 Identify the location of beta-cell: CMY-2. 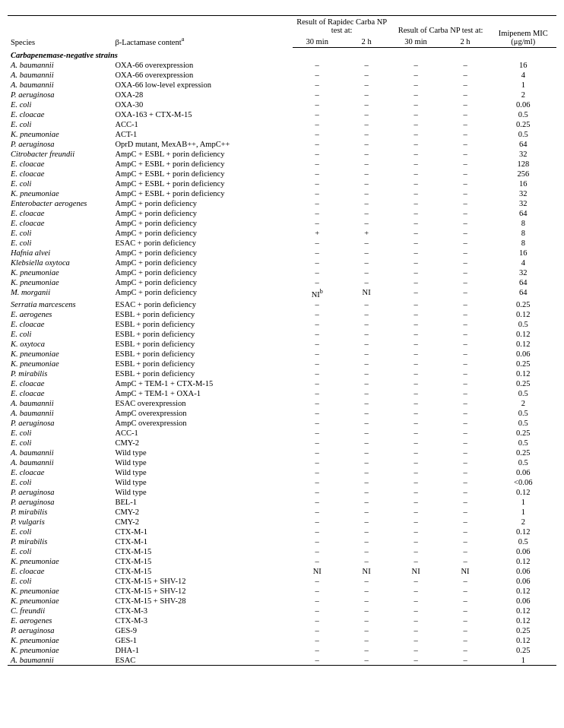
(202, 442).